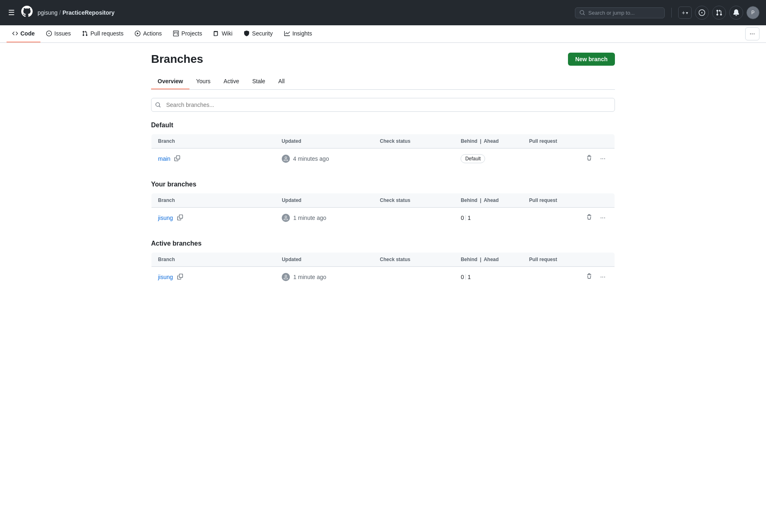 The height and width of the screenshot is (532, 766). Describe the element at coordinates (596, 218) in the screenshot. I see `your-actions-cell: ···` at that location.